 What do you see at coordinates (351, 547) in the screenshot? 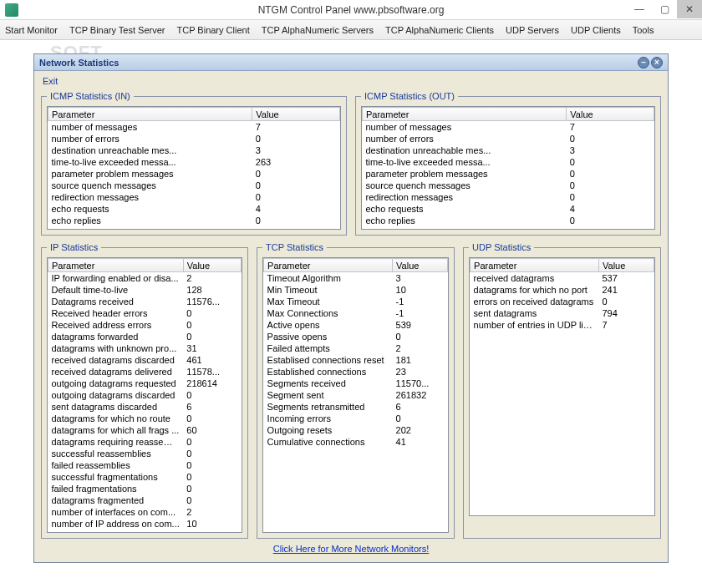
I see `footer-more-monitors-link: Click Here for More Network Monitors!` at bounding box center [351, 547].